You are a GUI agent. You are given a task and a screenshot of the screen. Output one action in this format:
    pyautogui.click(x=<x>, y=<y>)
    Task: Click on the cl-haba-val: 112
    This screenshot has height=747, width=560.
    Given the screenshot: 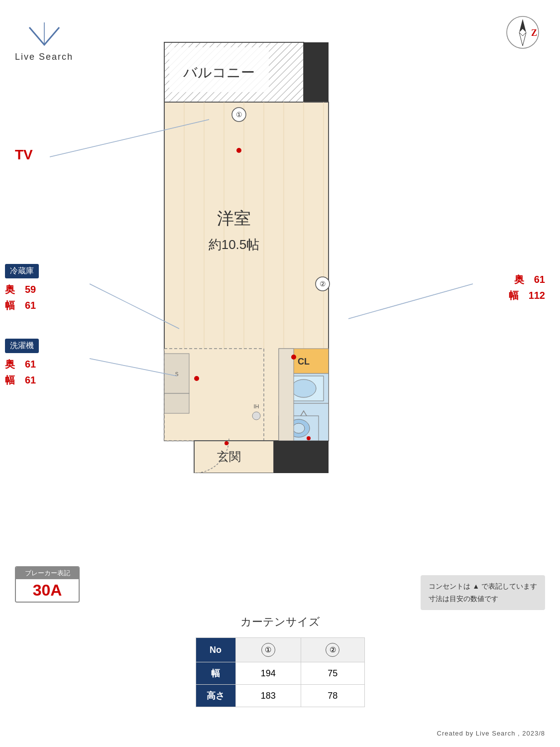 What is the action you would take?
    pyautogui.click(x=537, y=295)
    